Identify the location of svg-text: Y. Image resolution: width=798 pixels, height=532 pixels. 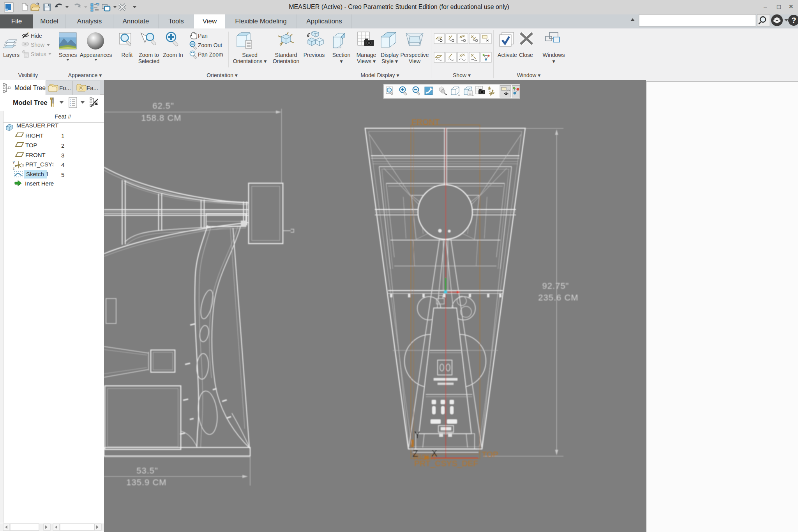
(417, 435).